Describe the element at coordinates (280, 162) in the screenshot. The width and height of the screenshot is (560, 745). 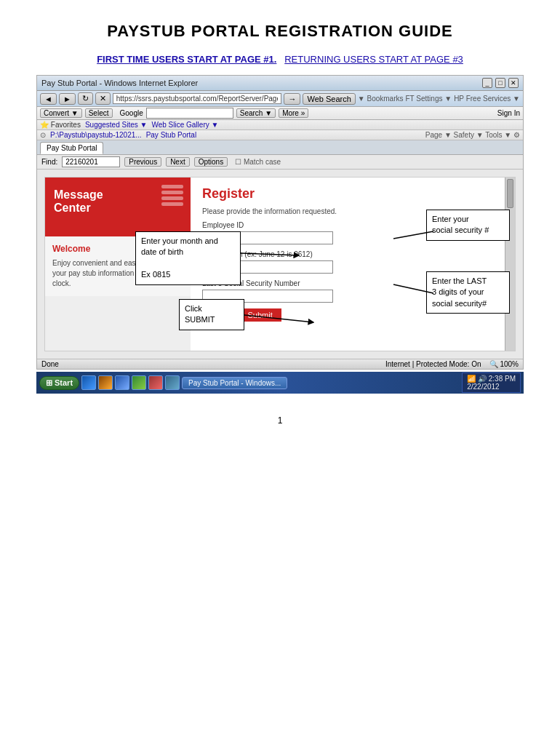
I see `find-bar: Find: Previous Next Options ☐ Match case` at that location.